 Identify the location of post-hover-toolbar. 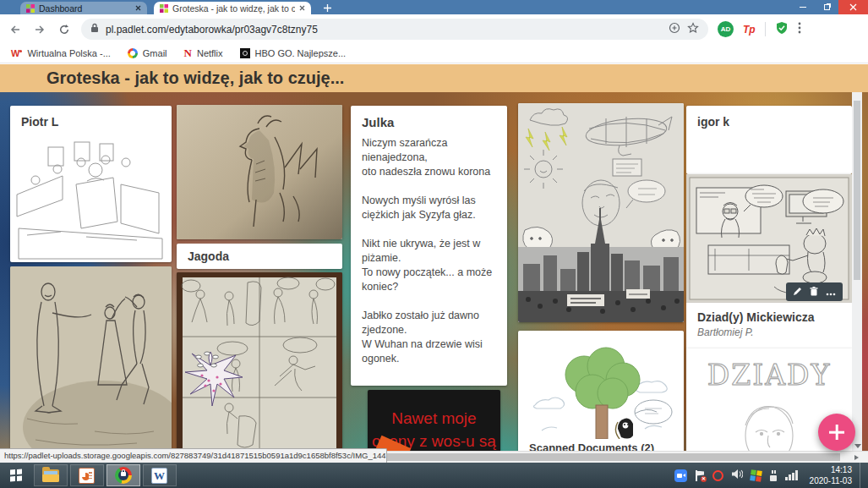
(815, 292).